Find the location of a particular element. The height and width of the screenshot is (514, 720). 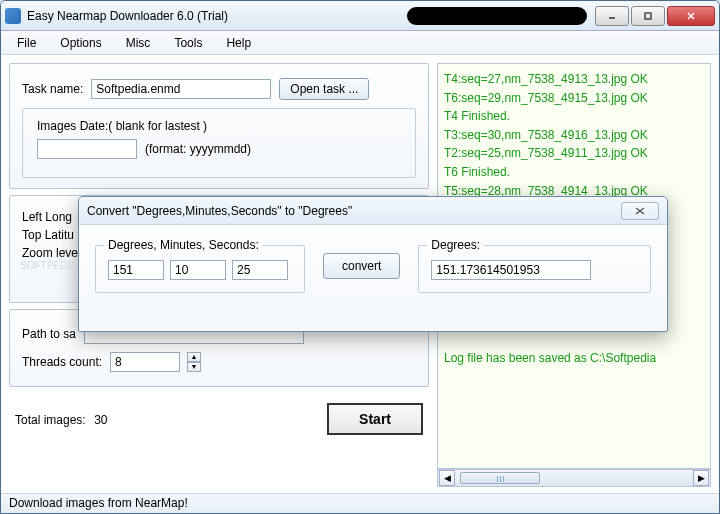

total-images-value: 30 is located at coordinates (100, 420).